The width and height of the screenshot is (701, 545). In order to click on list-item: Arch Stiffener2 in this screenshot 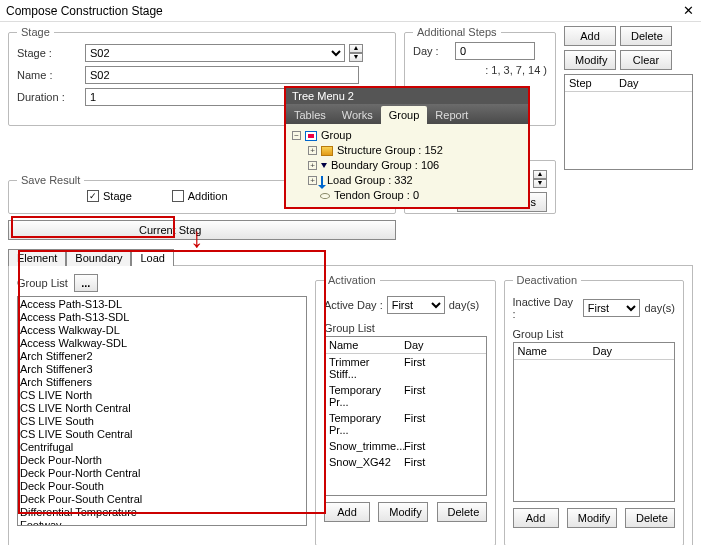, I will do `click(162, 356)`.